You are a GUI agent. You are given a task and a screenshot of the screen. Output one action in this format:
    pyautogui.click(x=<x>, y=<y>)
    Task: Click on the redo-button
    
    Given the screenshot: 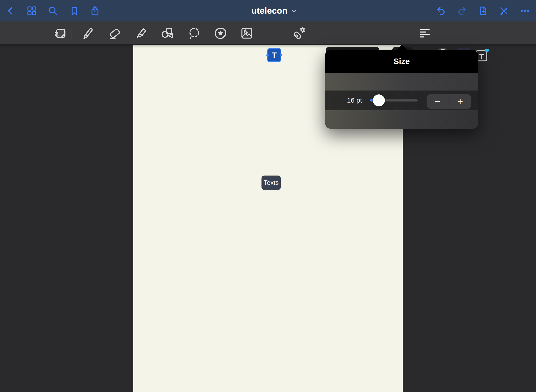 What is the action you would take?
    pyautogui.click(x=462, y=11)
    